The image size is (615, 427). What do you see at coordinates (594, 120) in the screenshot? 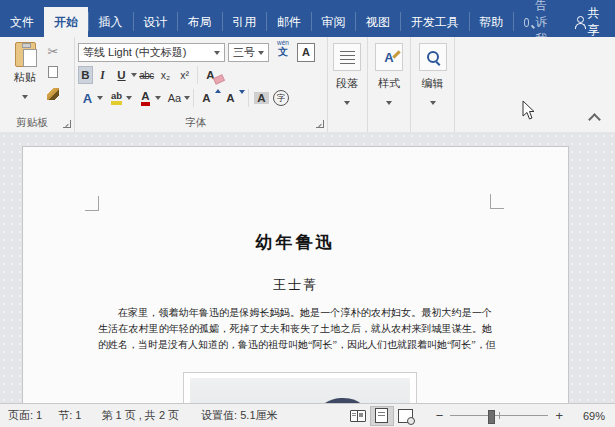
I see `collapse-ribbon-icon` at bounding box center [594, 120].